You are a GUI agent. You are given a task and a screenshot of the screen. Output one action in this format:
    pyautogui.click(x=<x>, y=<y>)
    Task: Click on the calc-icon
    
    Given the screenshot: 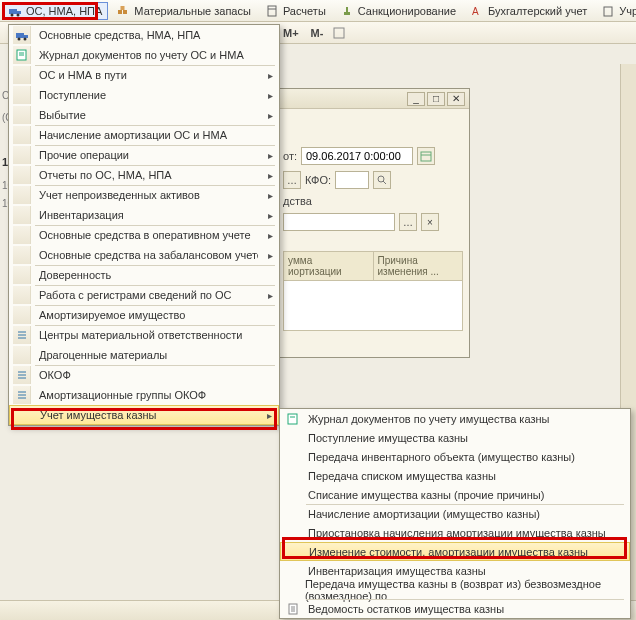 What is the action you would take?
    pyautogui.click(x=272, y=11)
    